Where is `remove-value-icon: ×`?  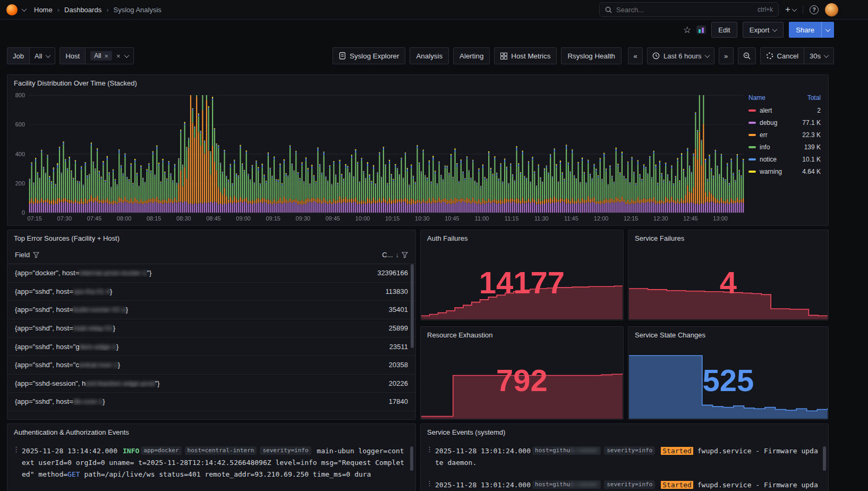 remove-value-icon: × is located at coordinates (107, 56).